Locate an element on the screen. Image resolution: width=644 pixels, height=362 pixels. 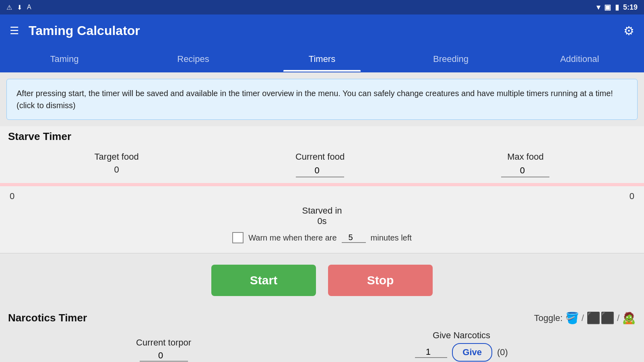
max-food-input is located at coordinates (525, 171).